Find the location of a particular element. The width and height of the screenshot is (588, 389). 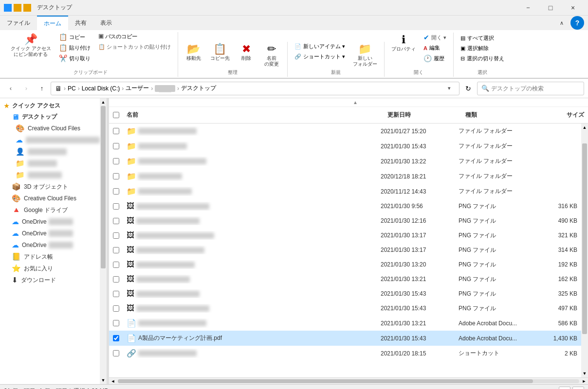

sidebar-item-gdrive: 🔺 Google ドライブ is located at coordinates (54, 210).